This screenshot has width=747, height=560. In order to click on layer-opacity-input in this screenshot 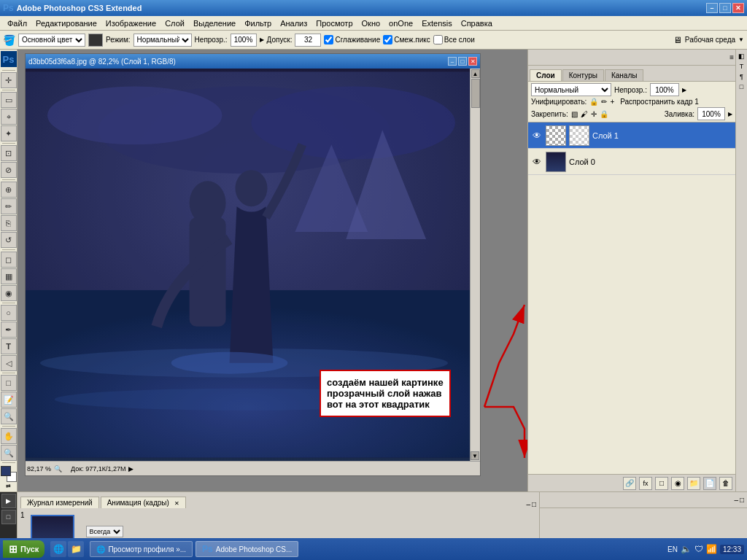, I will do `click(665, 90)`.